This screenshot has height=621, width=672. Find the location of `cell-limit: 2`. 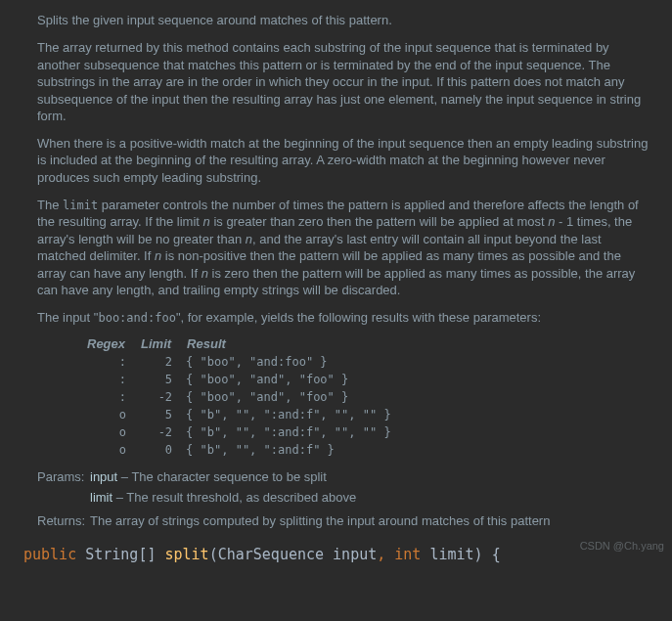

cell-limit: 2 is located at coordinates (157, 362).